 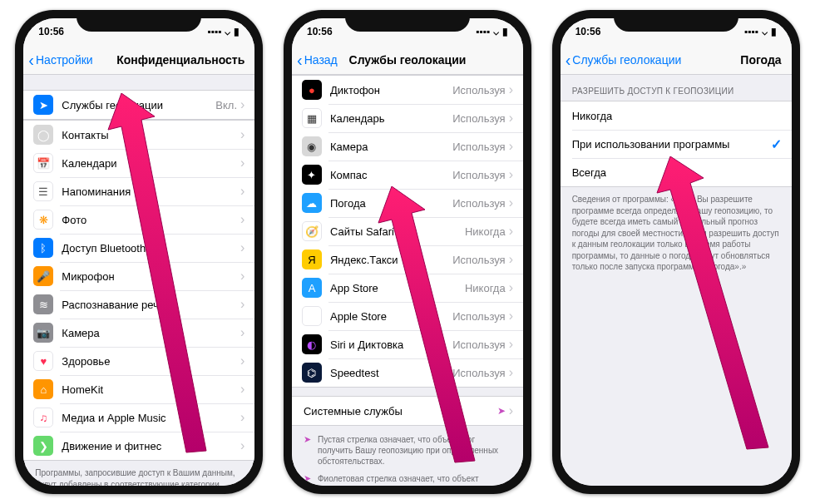 What do you see at coordinates (139, 135) in the screenshot?
I see `list-row: ◯Контакты›` at bounding box center [139, 135].